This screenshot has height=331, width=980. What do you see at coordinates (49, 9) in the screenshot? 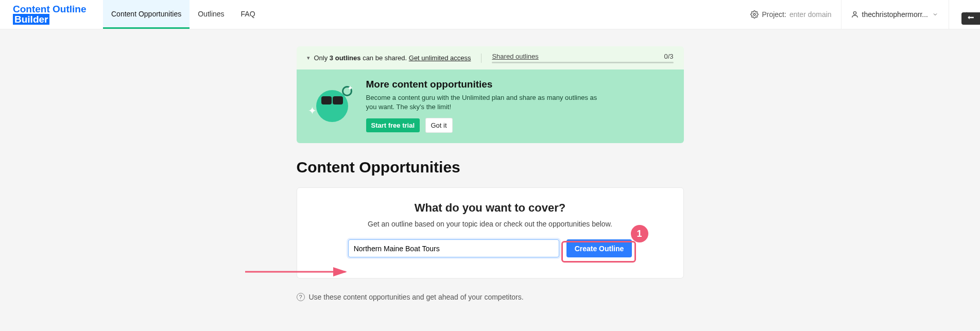
I see `logo-line1: Content Outline` at bounding box center [49, 9].